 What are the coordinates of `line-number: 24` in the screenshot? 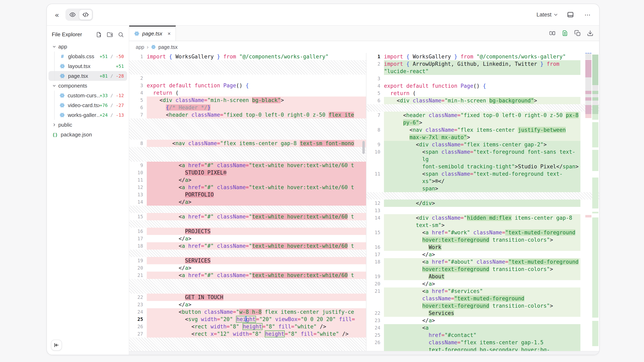 It's located at (375, 328).